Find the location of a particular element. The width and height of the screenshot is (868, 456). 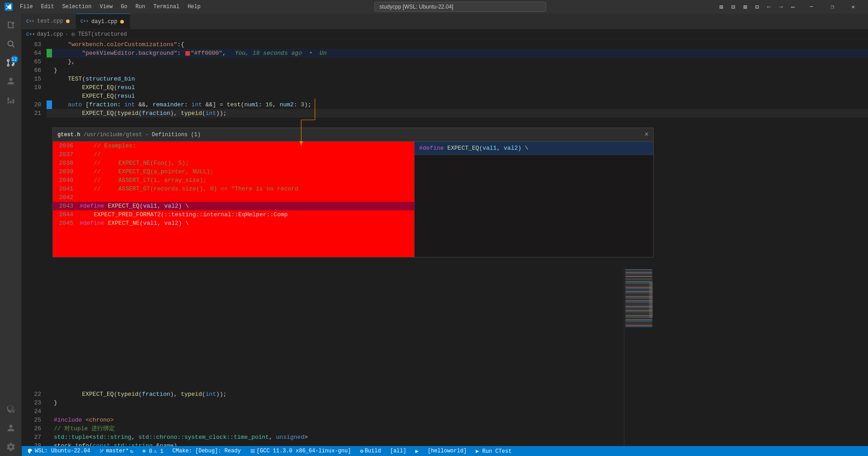

status-wsl-label: WSL: Ubuntu-22.04 is located at coordinates (62, 451).